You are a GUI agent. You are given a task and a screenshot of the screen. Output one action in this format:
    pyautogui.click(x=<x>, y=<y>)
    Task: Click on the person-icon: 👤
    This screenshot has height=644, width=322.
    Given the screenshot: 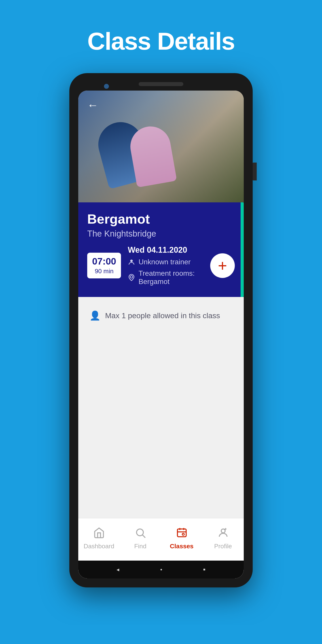 What is the action you would take?
    pyautogui.click(x=95, y=316)
    